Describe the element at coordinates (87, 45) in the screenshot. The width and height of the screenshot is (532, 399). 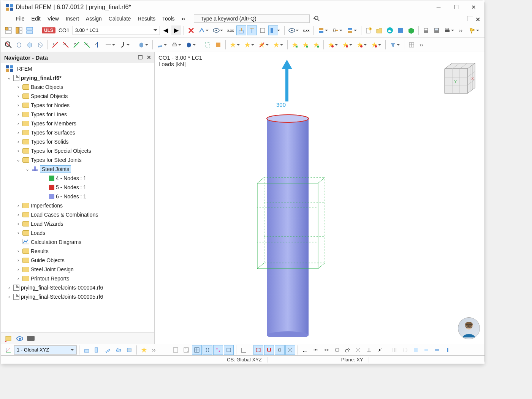
I see `tb2-axis-negy-icon: -Y` at that location.